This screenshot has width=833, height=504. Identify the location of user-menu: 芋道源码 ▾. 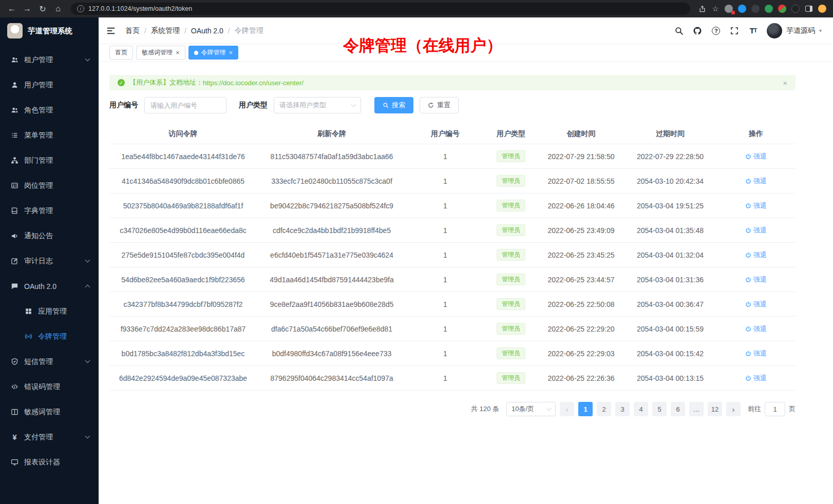
(794, 31).